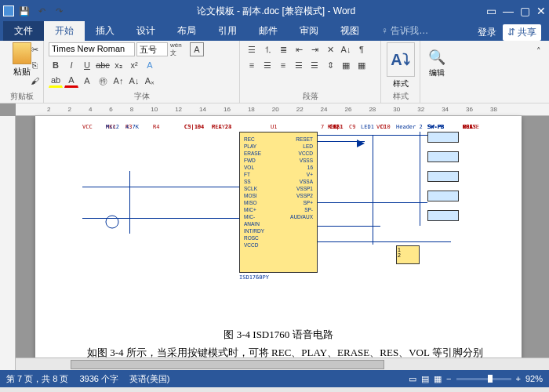 The image size is (549, 392). Describe the element at coordinates (405, 31) in the screenshot. I see `tell-me: ♀ 告诉我…` at that location.